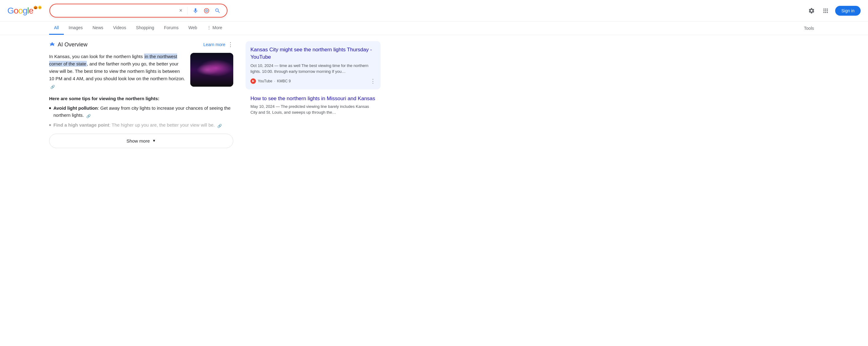 The width and height of the screenshot is (868, 346). I want to click on tools-tab: Tools, so click(809, 28).